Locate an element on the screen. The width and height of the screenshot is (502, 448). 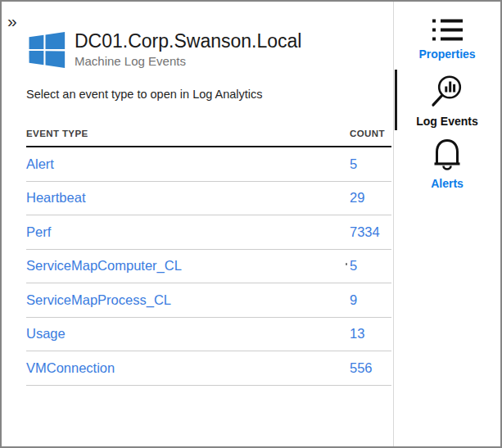
toolbar-item-label: Properties is located at coordinates (447, 54).